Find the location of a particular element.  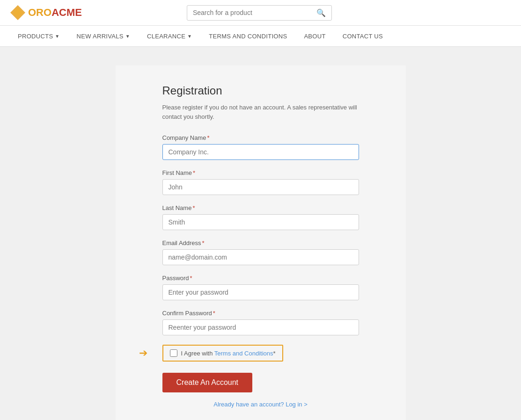

terms-link: Terms and Conditions is located at coordinates (244, 354).